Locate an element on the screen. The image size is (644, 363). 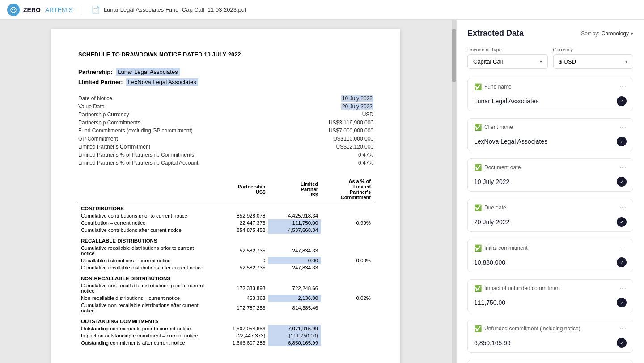
doc-field-row: Partnership Commitments US$3,116,900,000 is located at coordinates (226, 123).